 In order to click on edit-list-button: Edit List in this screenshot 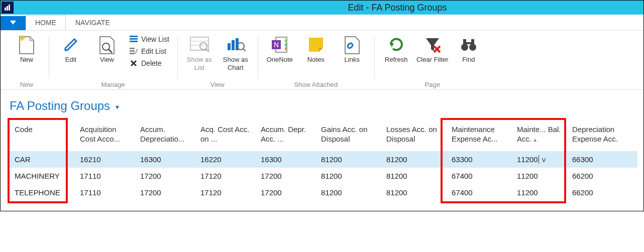, I will do `click(149, 51)`.